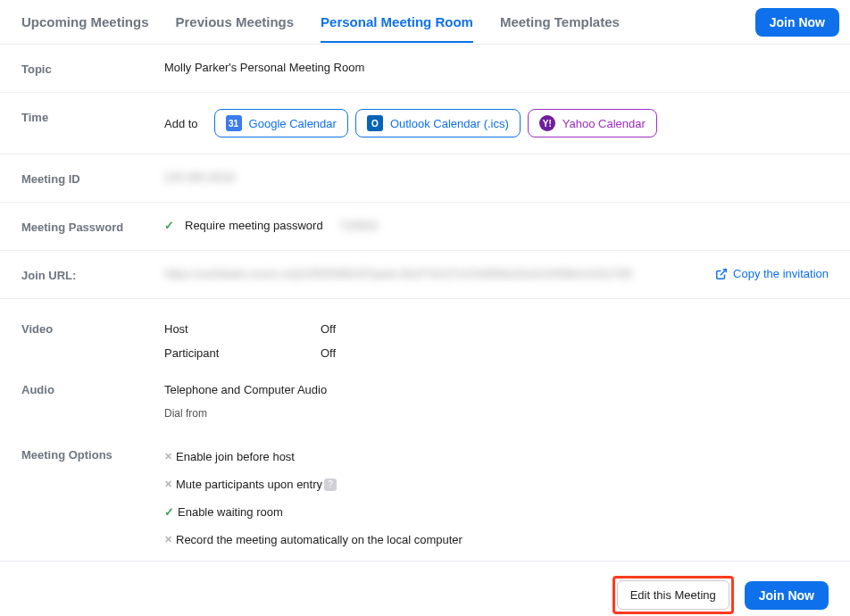  What do you see at coordinates (721, 274) in the screenshot?
I see `share-icon` at bounding box center [721, 274].